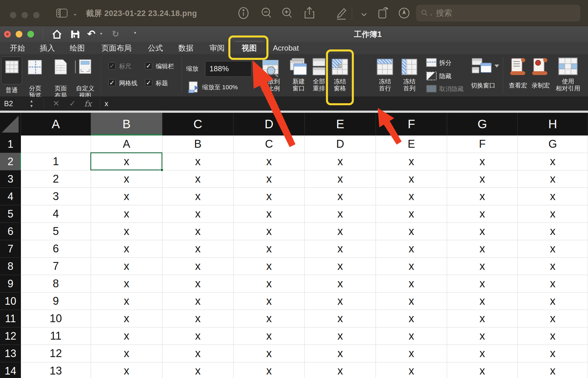 The height and width of the screenshot is (378, 588). Describe the element at coordinates (482, 124) in the screenshot. I see `col-header-G: G` at that location.